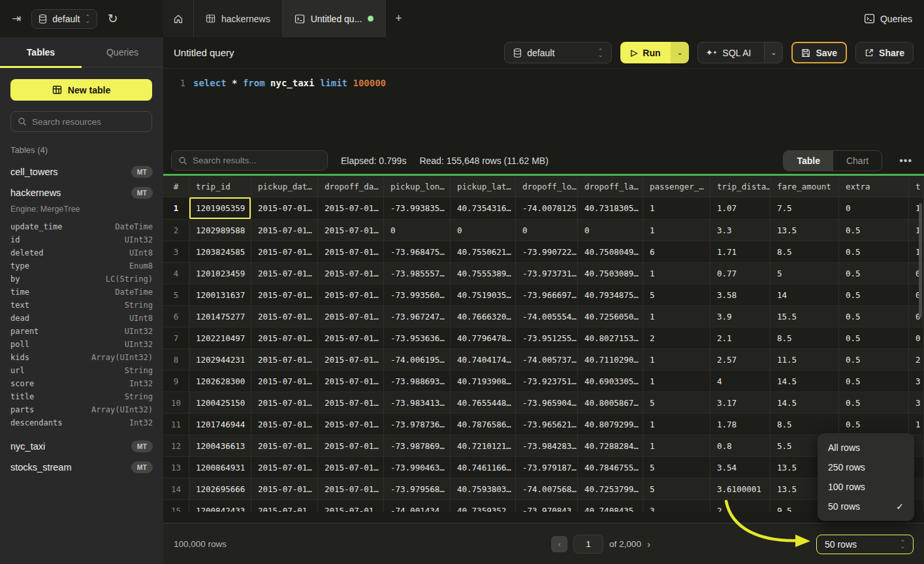 The height and width of the screenshot is (564, 924). Describe the element at coordinates (547, 251) in the screenshot. I see `table-cell: -73.990722…` at that location.